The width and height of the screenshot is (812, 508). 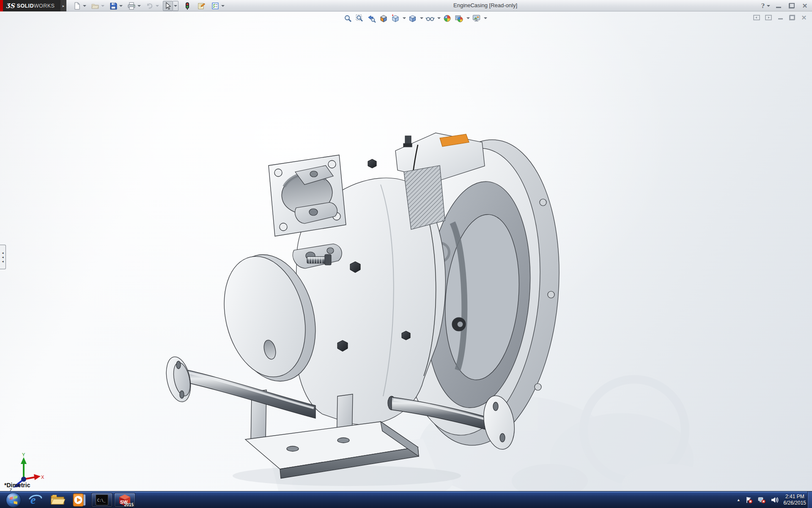 What do you see at coordinates (406, 6) in the screenshot?
I see `title-bar: ƷS SOLIDWORKS ▸` at bounding box center [406, 6].